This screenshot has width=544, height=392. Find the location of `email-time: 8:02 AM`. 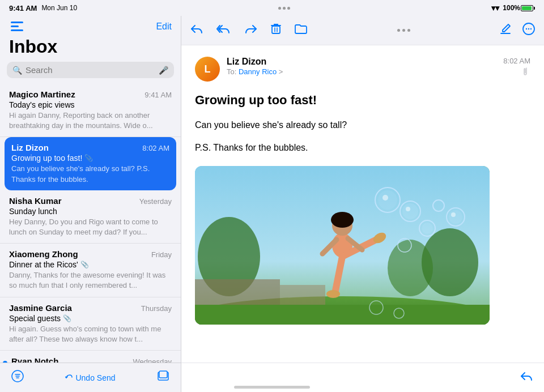

email-time: 8:02 AM is located at coordinates (517, 61).